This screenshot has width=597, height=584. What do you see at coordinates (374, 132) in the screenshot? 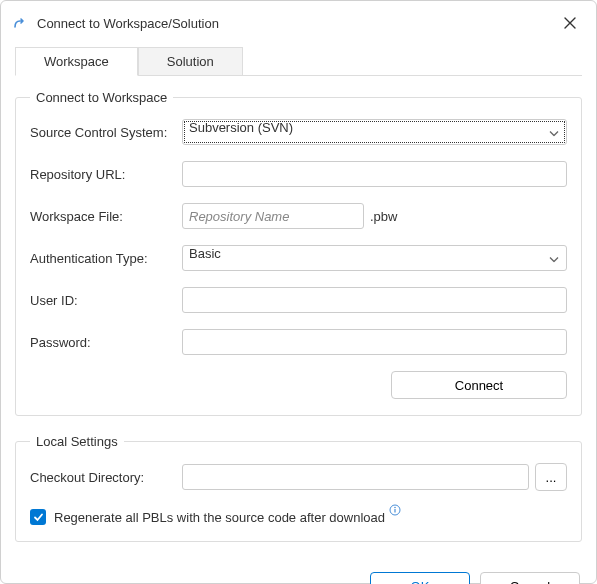
I see `scs-select: Subversion (SVN)` at bounding box center [374, 132].